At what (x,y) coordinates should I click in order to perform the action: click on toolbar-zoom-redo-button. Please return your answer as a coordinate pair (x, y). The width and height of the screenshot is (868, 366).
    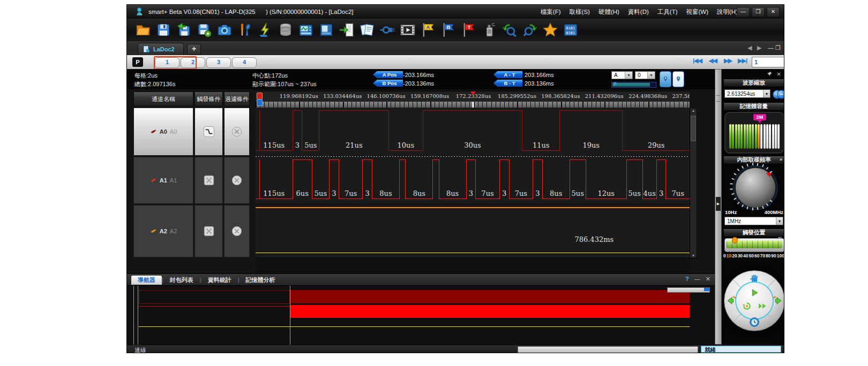
    Looking at the image, I should click on (530, 30).